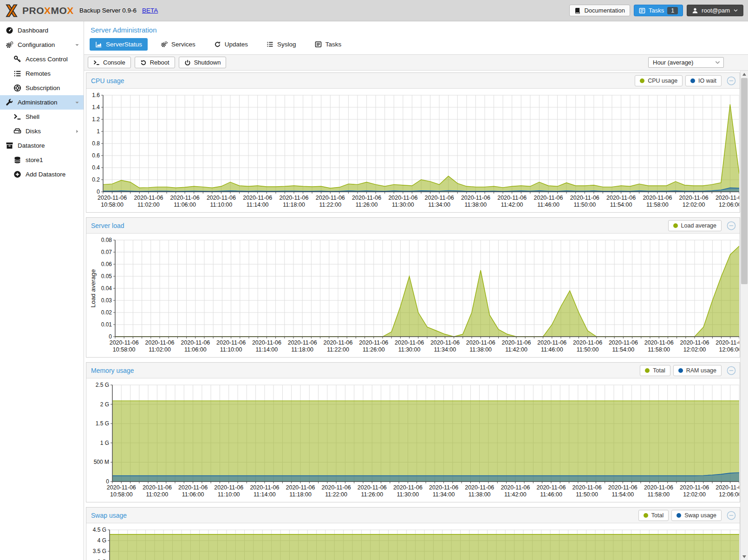 This screenshot has width=748, height=560. What do you see at coordinates (413, 226) in the screenshot?
I see `panel-header: Server loadLoad average` at bounding box center [413, 226].